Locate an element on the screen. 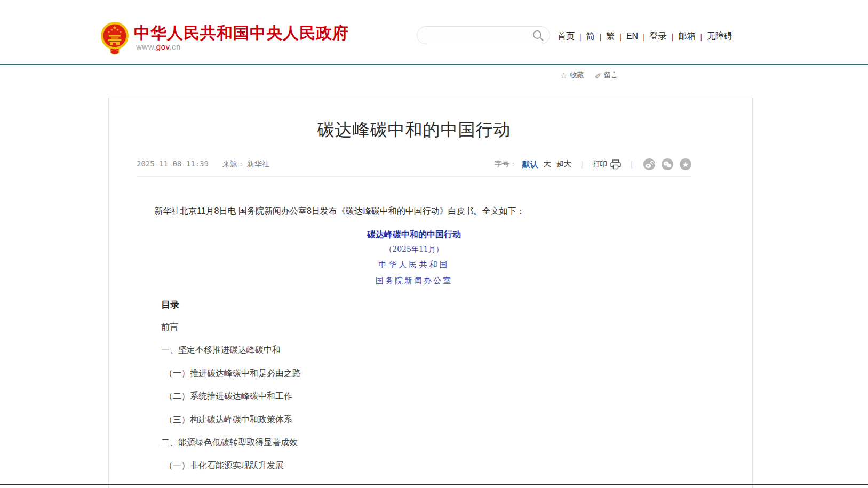  nav-simplified: 简 is located at coordinates (591, 36).